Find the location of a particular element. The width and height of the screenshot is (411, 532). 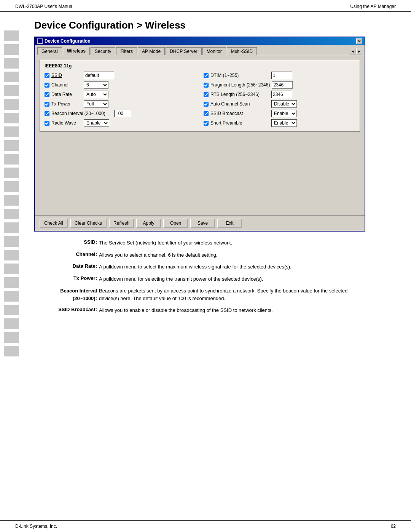

auto-channel-select: Disable Enable is located at coordinates (284, 104).